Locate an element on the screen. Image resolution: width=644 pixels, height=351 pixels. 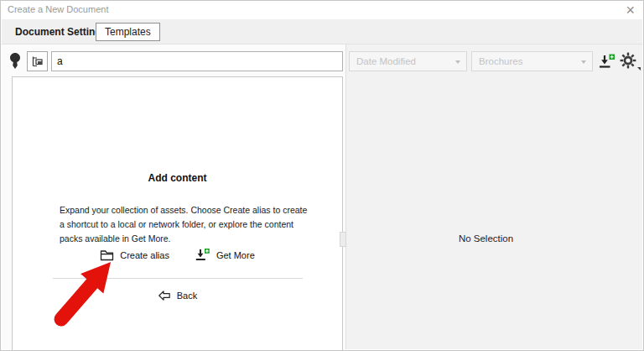
back-button: Back is located at coordinates (178, 296).